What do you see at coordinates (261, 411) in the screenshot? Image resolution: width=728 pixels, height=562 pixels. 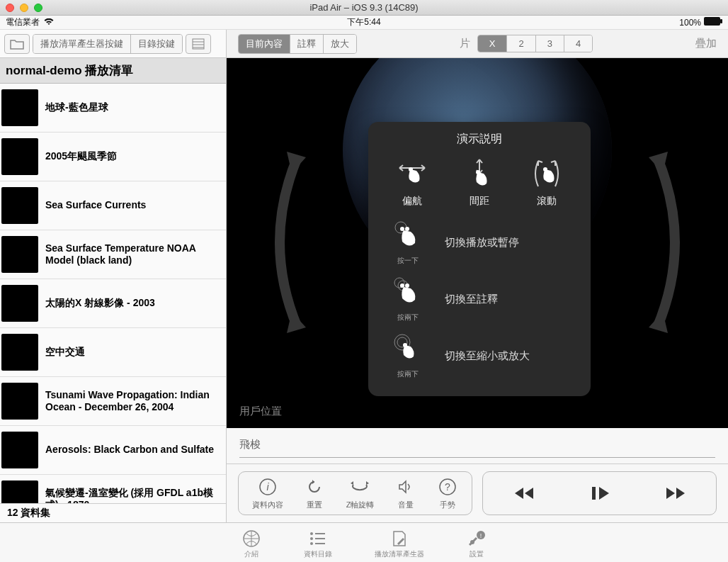 I see `user-location-label: 用戶位置` at bounding box center [261, 411].